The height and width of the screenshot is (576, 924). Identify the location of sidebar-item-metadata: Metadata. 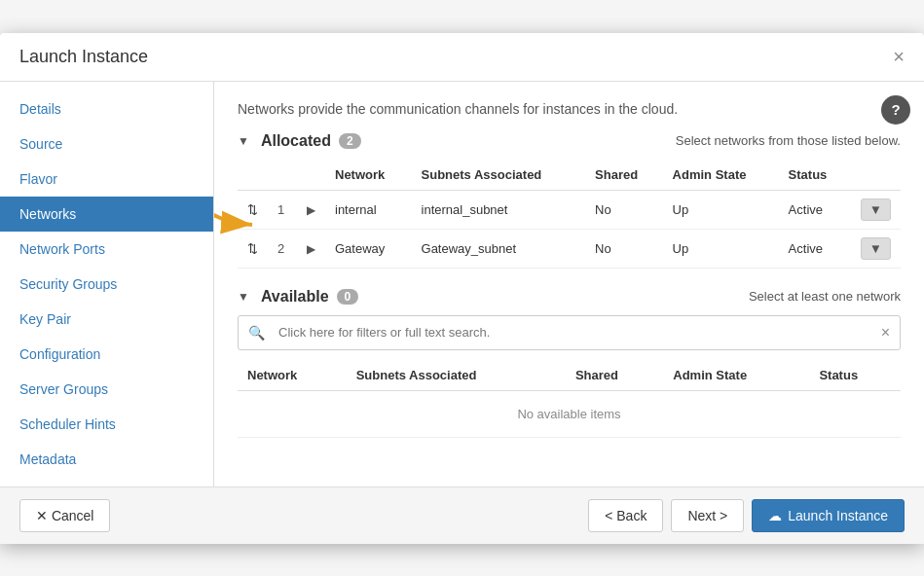
(107, 459).